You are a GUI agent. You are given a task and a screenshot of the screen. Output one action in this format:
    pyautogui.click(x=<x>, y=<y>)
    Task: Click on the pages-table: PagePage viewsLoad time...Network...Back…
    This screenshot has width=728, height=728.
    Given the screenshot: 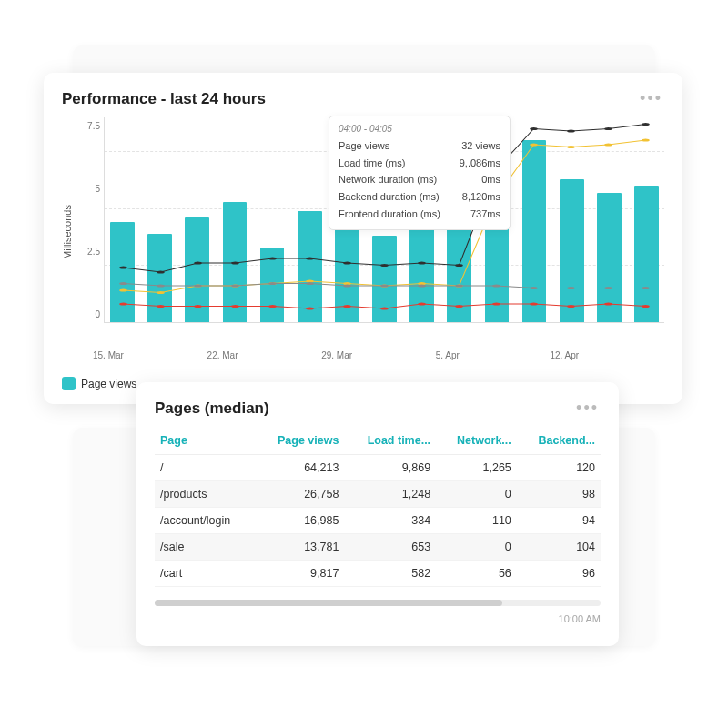 What is the action you would take?
    pyautogui.click(x=378, y=507)
    